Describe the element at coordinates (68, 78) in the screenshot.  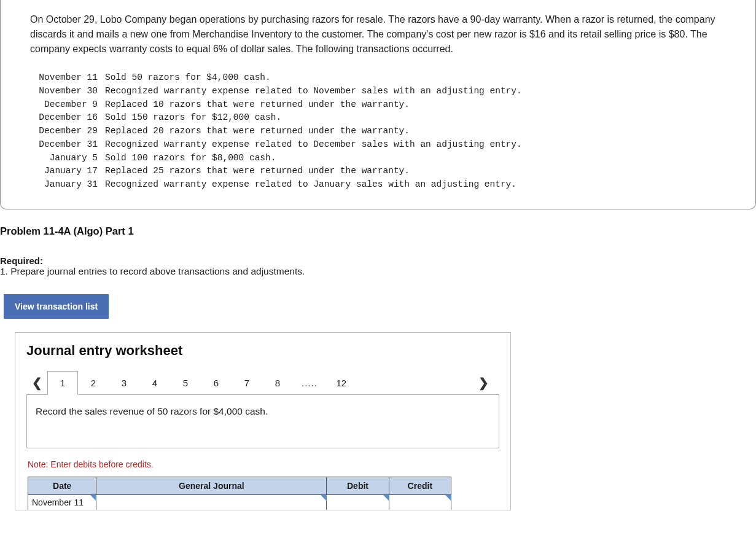
I see `transaction-date: November 11` at that location.